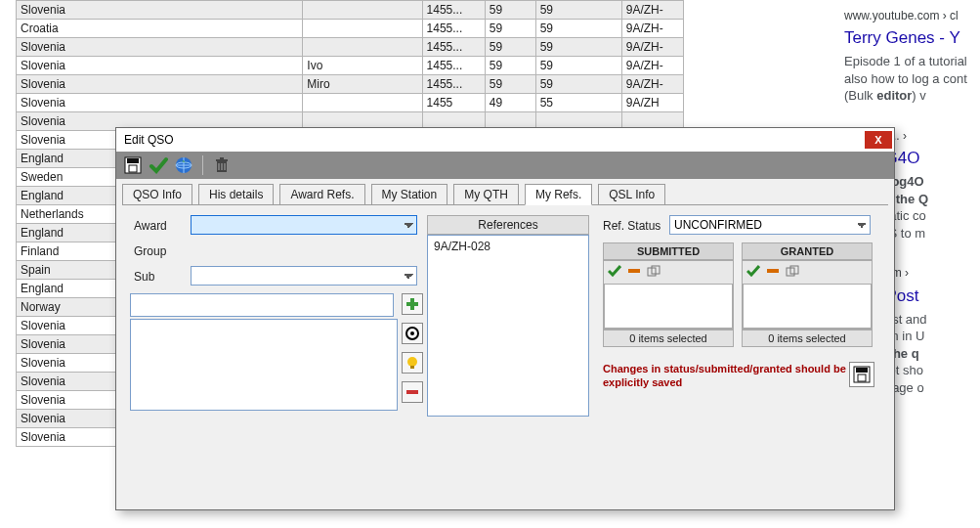  Describe the element at coordinates (160, 29) in the screenshot. I see `cell: Croatia` at that location.